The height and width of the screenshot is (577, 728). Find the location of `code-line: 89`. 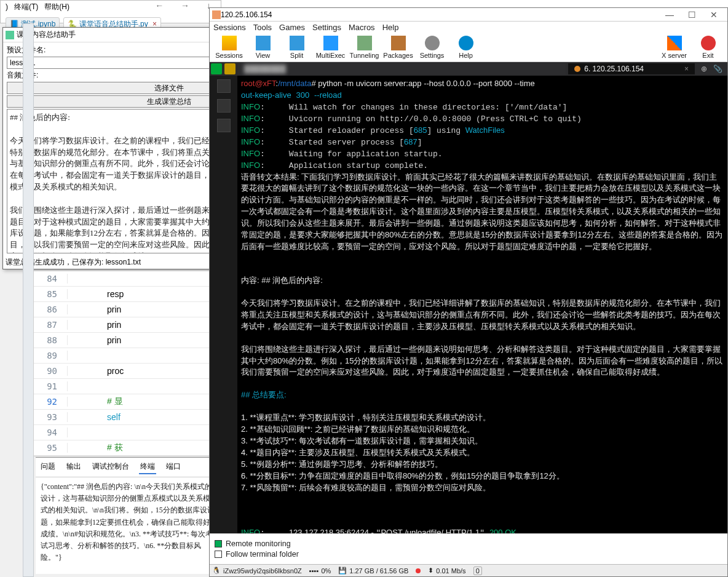

code-line: 89 is located at coordinates (125, 356).